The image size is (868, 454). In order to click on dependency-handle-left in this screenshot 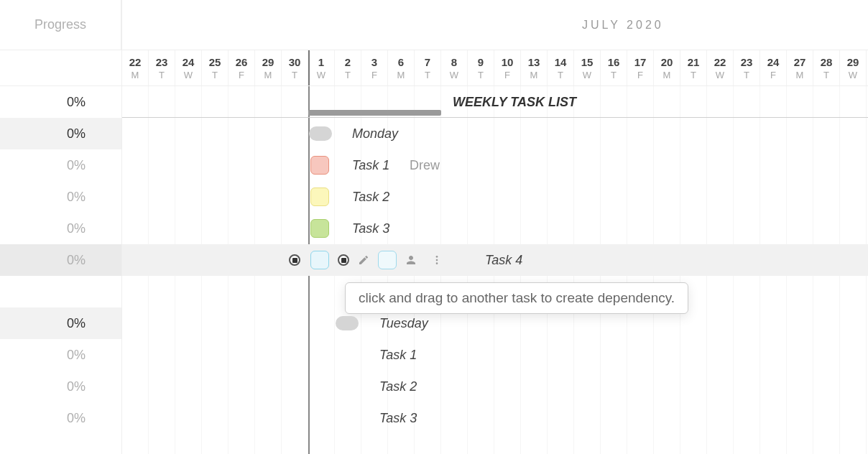, I will do `click(295, 260)`.